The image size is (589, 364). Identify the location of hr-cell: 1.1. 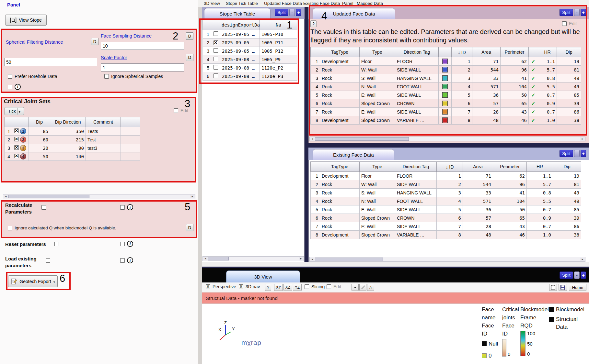
(540, 176).